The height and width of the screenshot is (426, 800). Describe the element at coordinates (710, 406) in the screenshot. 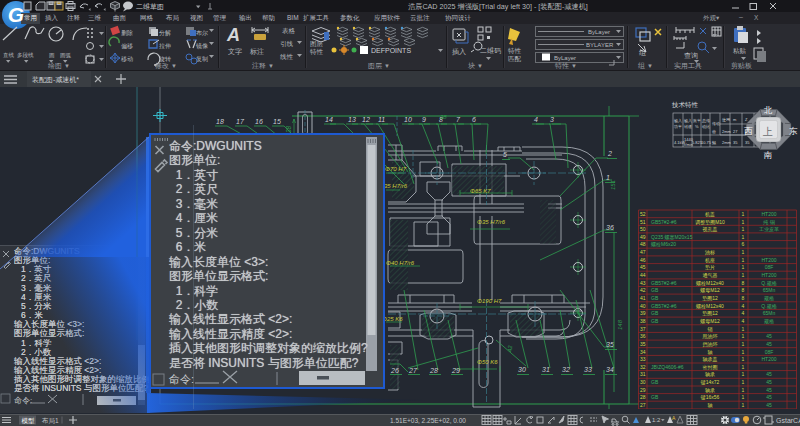

I see `svg-text: 轴` at that location.